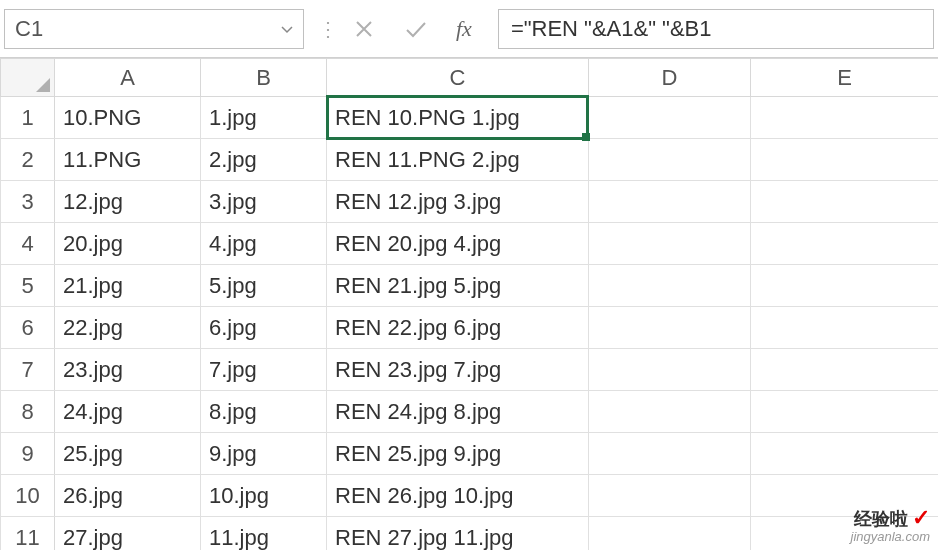 The height and width of the screenshot is (550, 938). What do you see at coordinates (458, 160) in the screenshot?
I see `cell: REN 11.PNG 2.jpg` at bounding box center [458, 160].